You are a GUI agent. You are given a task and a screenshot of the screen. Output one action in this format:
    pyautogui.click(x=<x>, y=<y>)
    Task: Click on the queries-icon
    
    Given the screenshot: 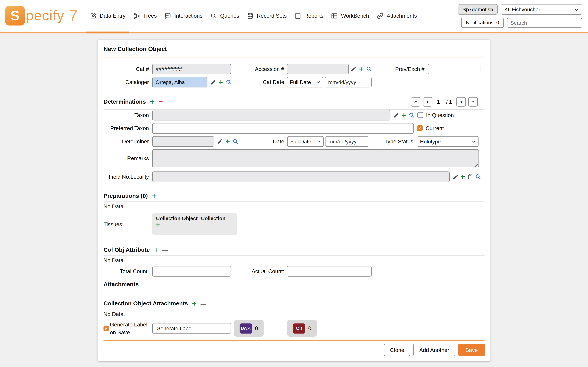 What is the action you would take?
    pyautogui.click(x=213, y=16)
    